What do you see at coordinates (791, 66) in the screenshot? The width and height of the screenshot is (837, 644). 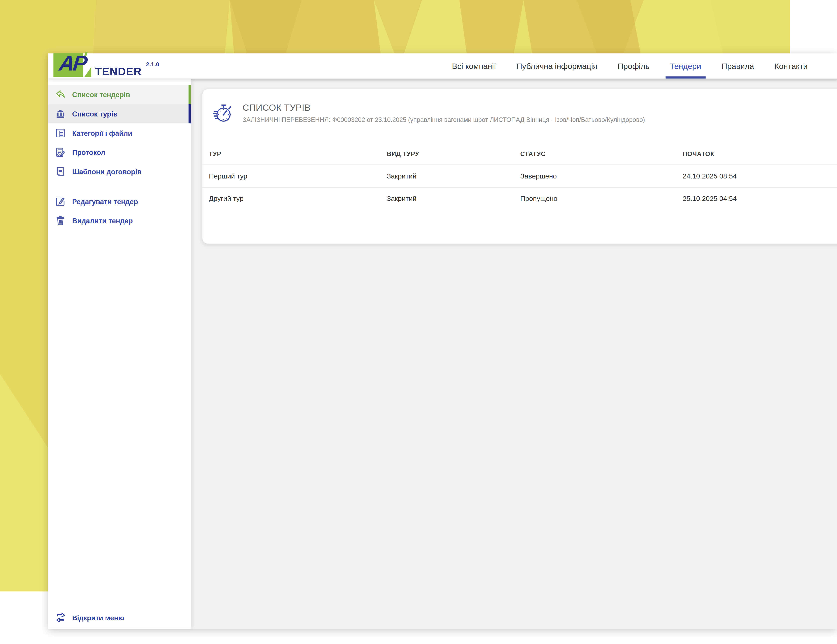 I see `nav-item-contacts: Контакти` at bounding box center [791, 66].